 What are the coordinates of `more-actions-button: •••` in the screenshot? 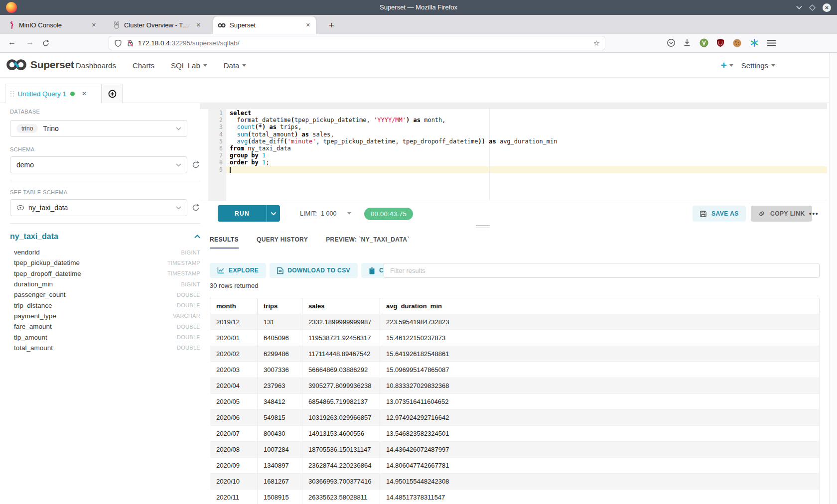 It's located at (814, 213).